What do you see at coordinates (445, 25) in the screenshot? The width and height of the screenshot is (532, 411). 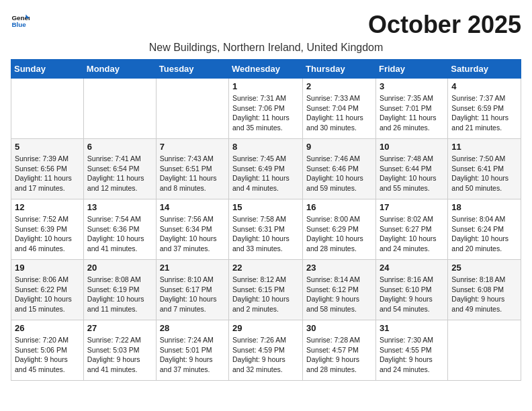 I see `month-title: October 2025` at bounding box center [445, 25].